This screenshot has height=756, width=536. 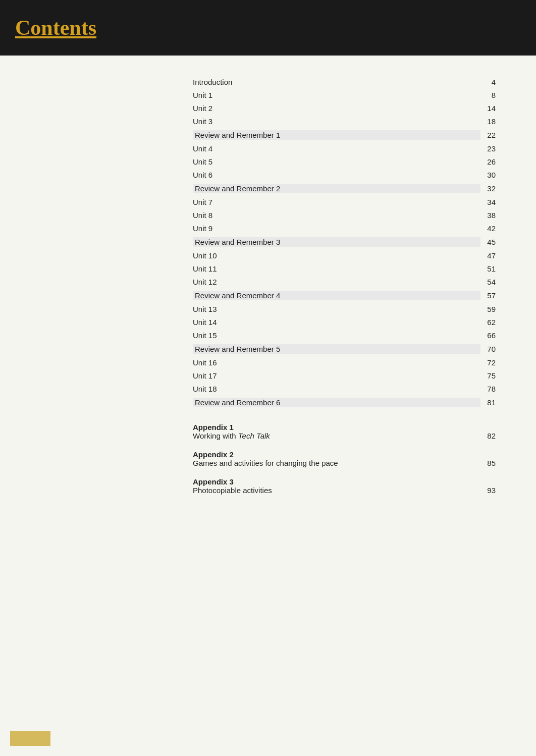 What do you see at coordinates (337, 135) in the screenshot?
I see `toc-label: Review and Remember 1` at bounding box center [337, 135].